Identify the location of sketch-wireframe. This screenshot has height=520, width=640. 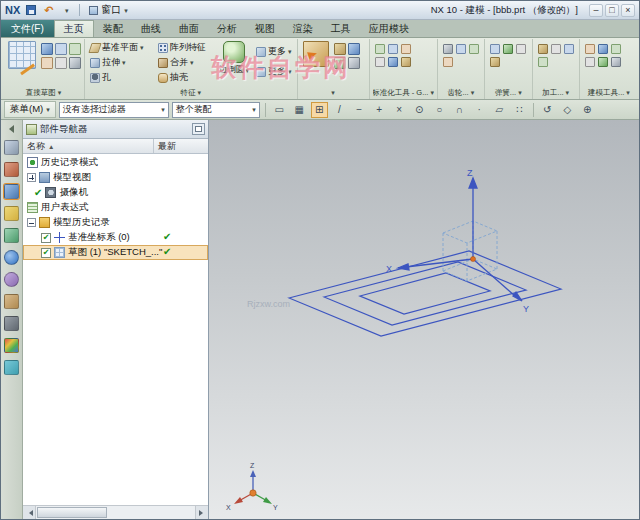
(425, 294).